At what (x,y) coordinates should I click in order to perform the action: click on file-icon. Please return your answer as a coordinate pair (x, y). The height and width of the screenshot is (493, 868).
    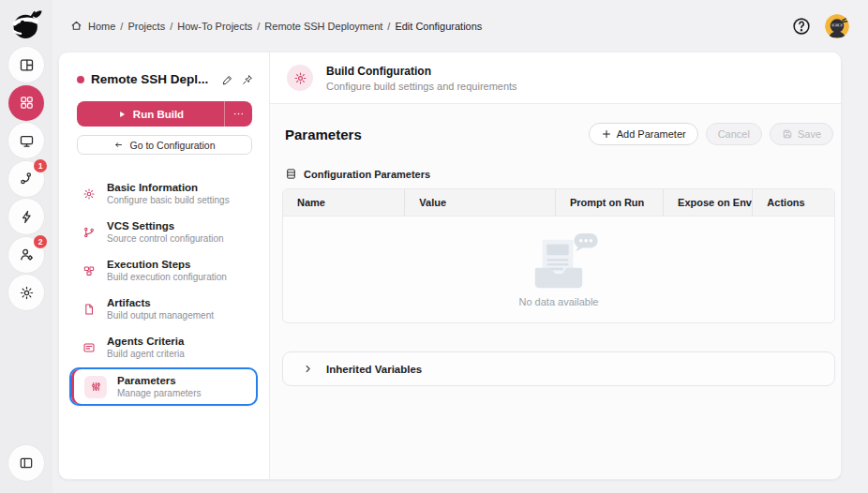
    Looking at the image, I should click on (89, 309).